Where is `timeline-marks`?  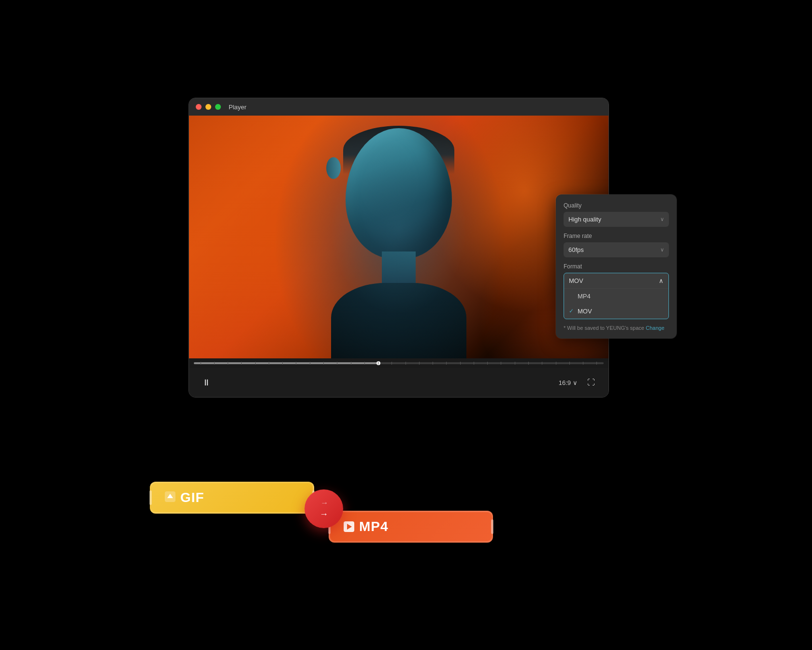
timeline-marks is located at coordinates (399, 363).